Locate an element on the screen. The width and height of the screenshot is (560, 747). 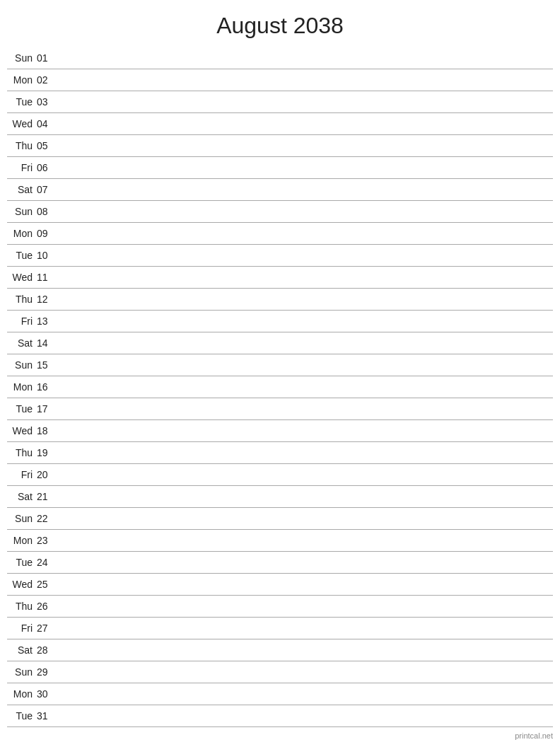
day-number: 05 is located at coordinates (47, 146).